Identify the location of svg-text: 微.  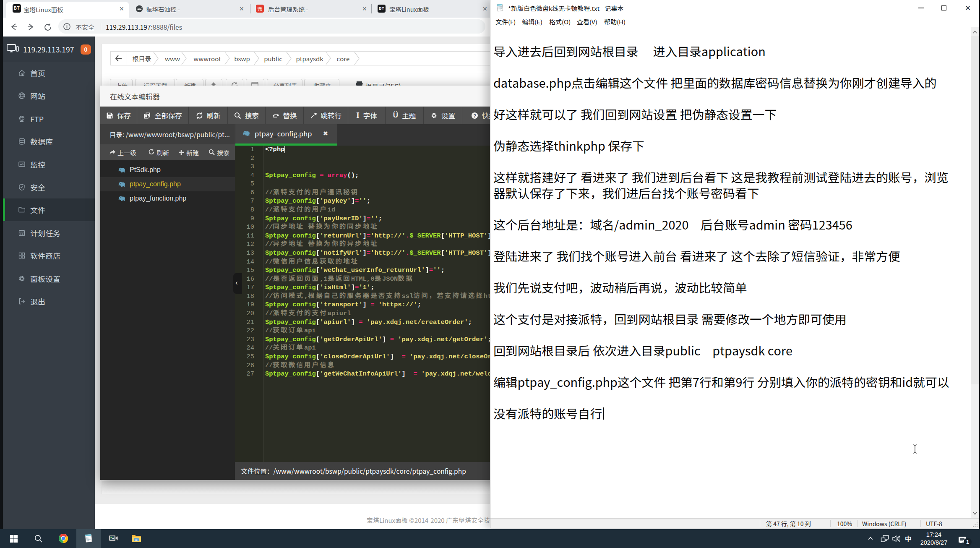
(260, 8).